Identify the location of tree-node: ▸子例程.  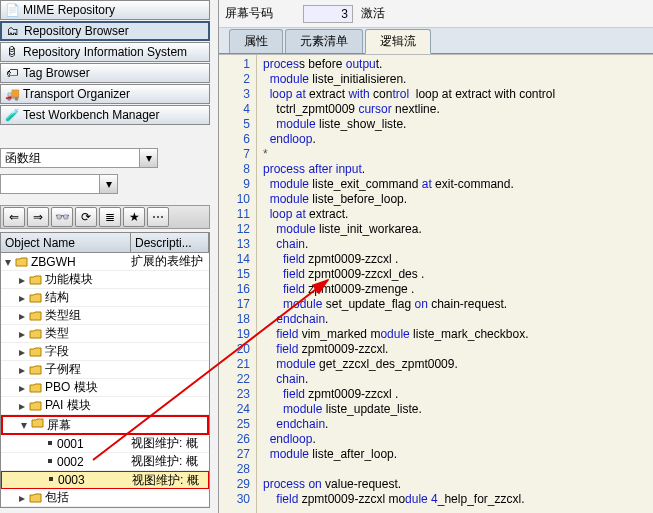
(105, 370).